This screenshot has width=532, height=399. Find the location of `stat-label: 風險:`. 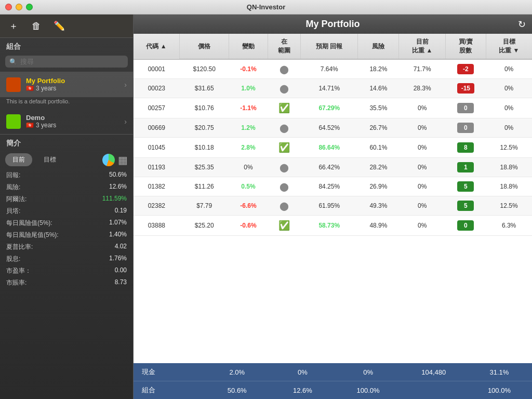

stat-label: 風險: is located at coordinates (14, 187).